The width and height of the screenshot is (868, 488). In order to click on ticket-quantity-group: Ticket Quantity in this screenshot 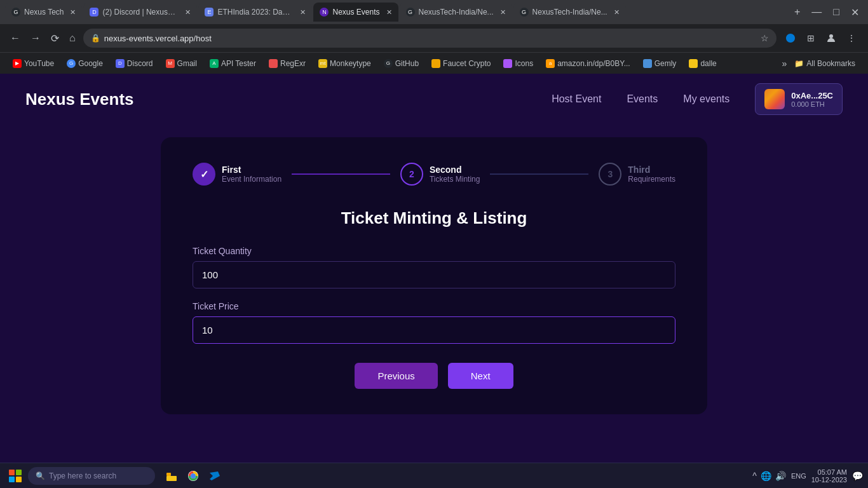, I will do `click(434, 267)`.